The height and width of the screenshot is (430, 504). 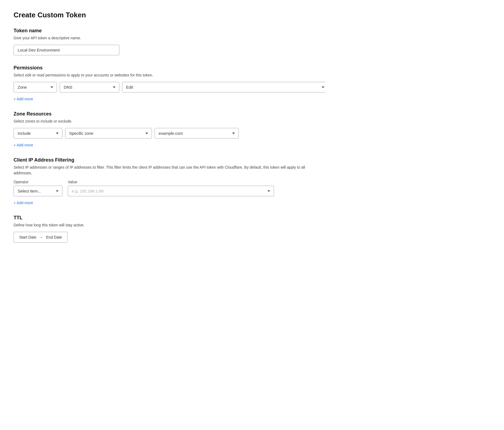 I want to click on zone-select: Zone Account, so click(x=35, y=87).